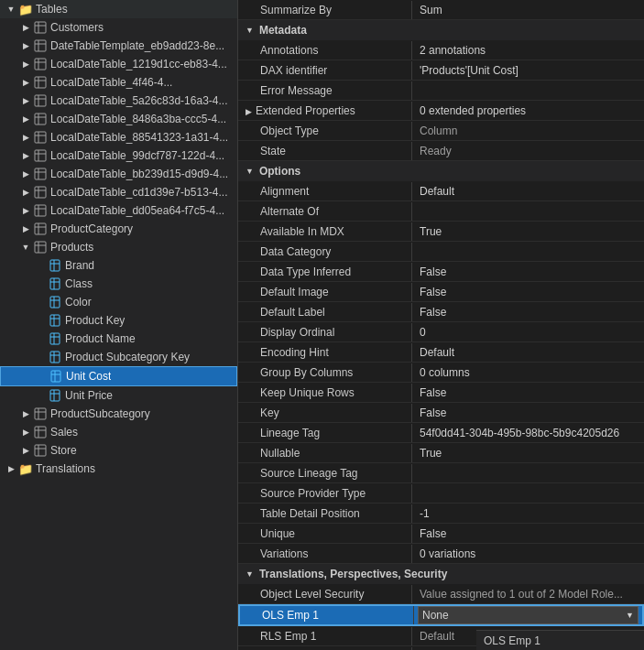  What do you see at coordinates (442, 70) in the screenshot?
I see `prop-row-metadata-1: DAX identifier'Products'[Unit Cost]` at bounding box center [442, 70].